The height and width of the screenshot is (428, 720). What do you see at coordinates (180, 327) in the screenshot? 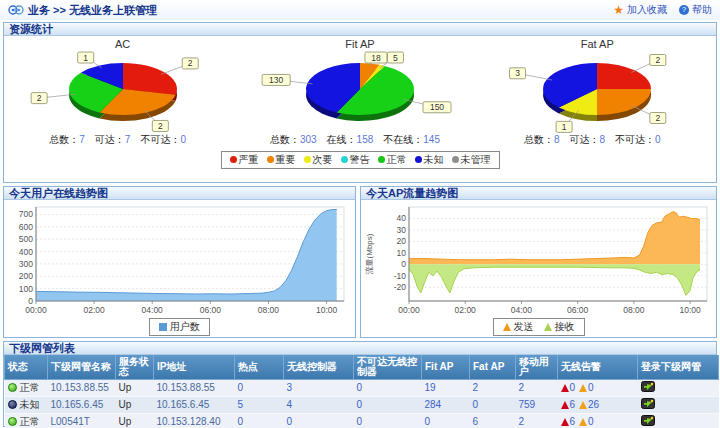
I see `user-trend-legend: 用户数` at bounding box center [180, 327].